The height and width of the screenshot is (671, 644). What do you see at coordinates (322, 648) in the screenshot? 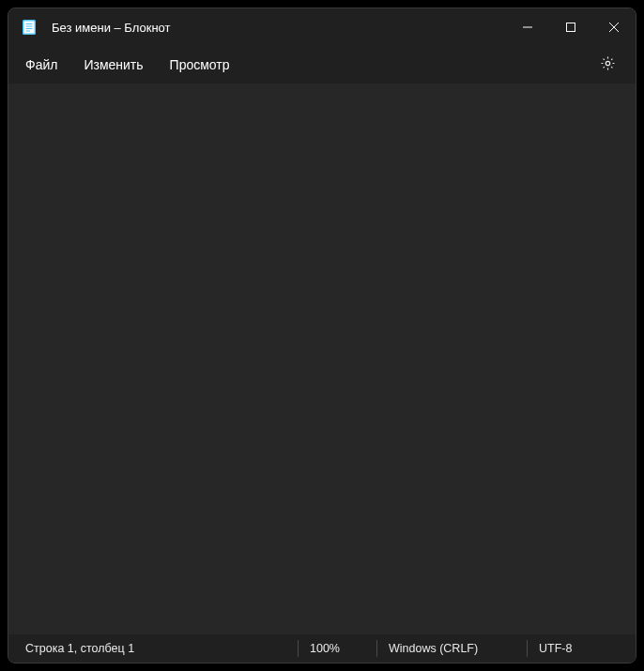
I see `statusbar: Строка 1, столбец 1 100% Windows (CRLF) …` at bounding box center [322, 648].